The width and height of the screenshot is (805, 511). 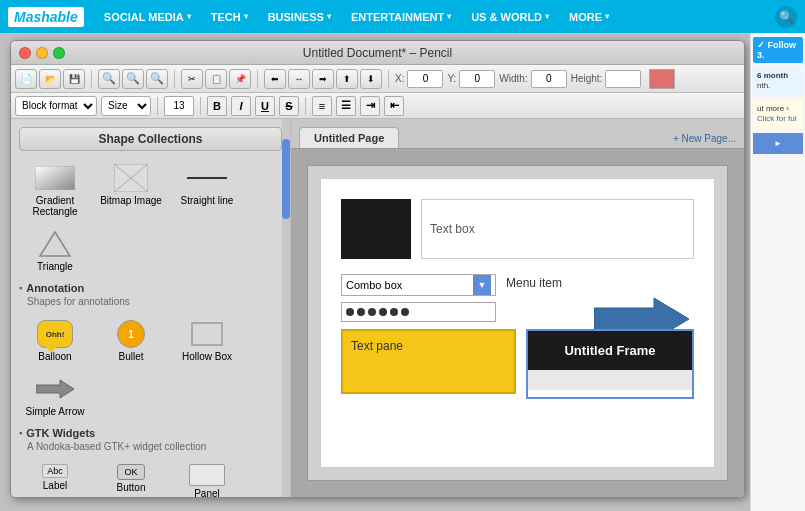 What do you see at coordinates (133, 79) in the screenshot?
I see `zoom-buttons: 🔍 🔍 🔍` at bounding box center [133, 79].